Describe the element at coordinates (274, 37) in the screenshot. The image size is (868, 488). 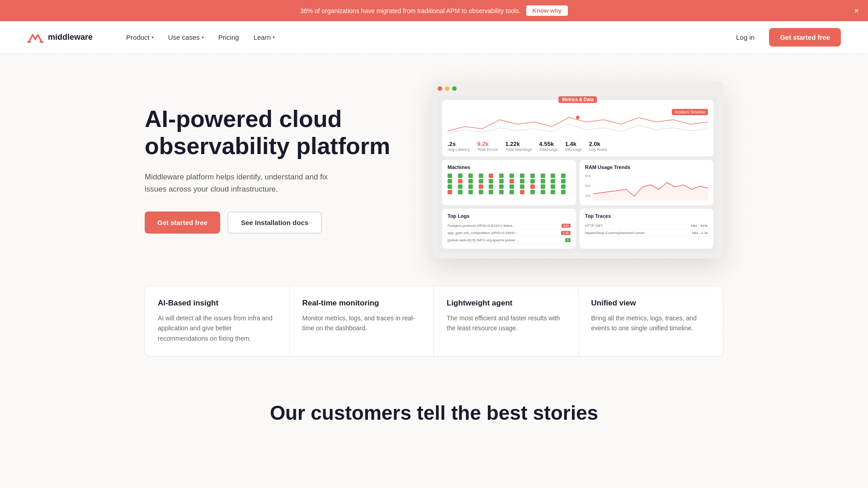
I see `learn-chevron-icon: ▾` at that location.